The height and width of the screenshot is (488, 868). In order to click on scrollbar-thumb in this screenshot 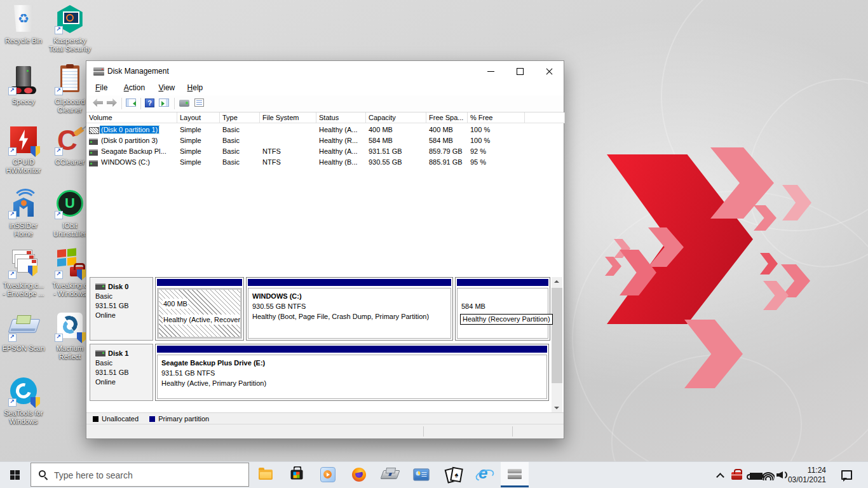, I will do `click(557, 336)`.